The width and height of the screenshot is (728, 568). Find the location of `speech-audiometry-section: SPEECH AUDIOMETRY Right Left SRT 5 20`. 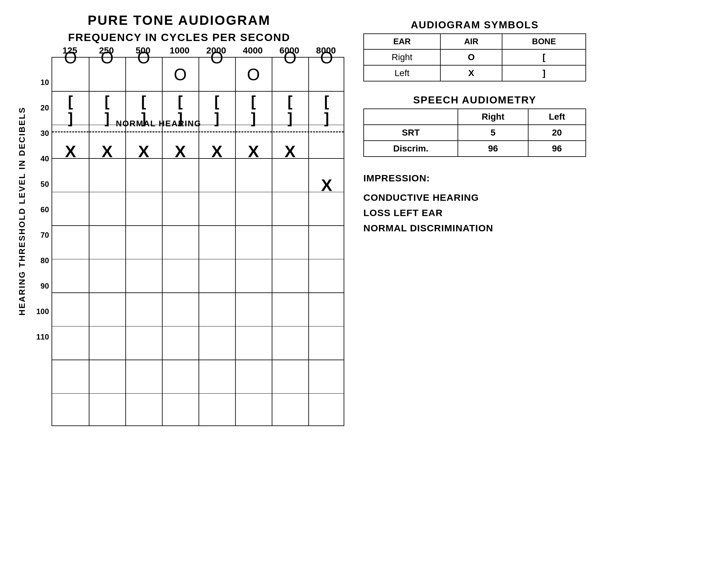

speech-audiometry-section: SPEECH AUDIOMETRY Right Left SRT 5 20 is located at coordinates (475, 126).